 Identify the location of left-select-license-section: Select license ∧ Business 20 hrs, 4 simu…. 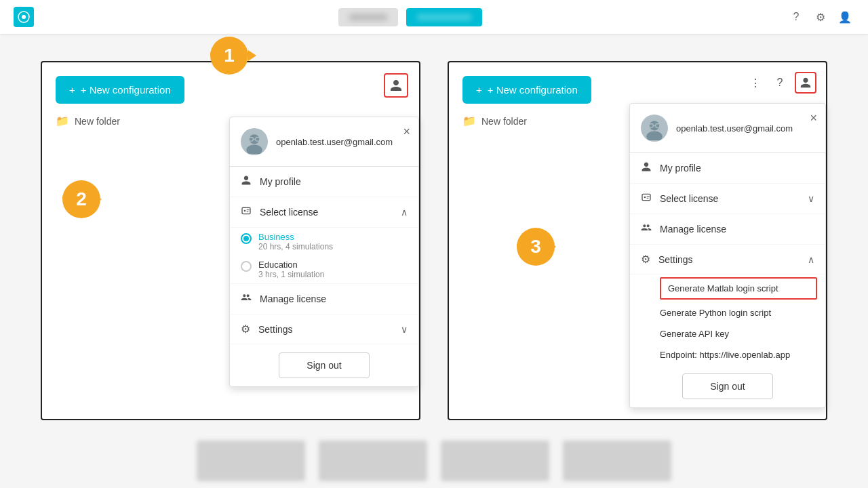
(324, 241).